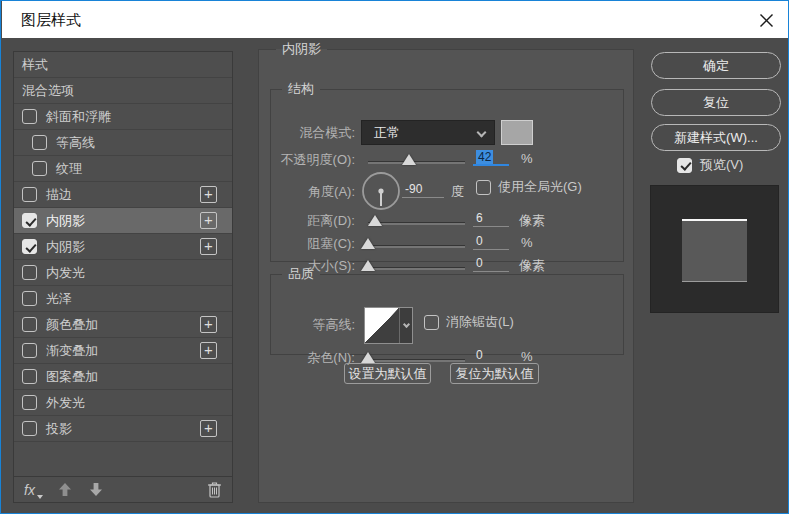  Describe the element at coordinates (123, 489) in the screenshot. I see `effects-toolbar: fx` at that location.